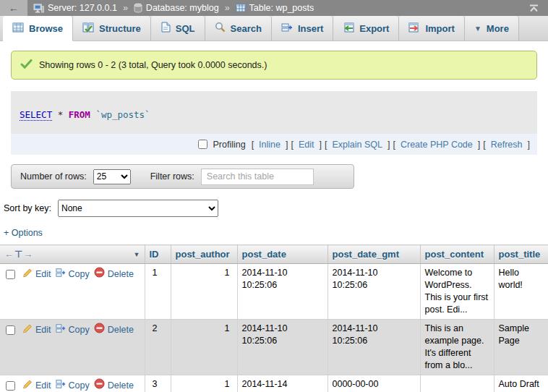  I want to click on sql-star: *, so click(61, 114).